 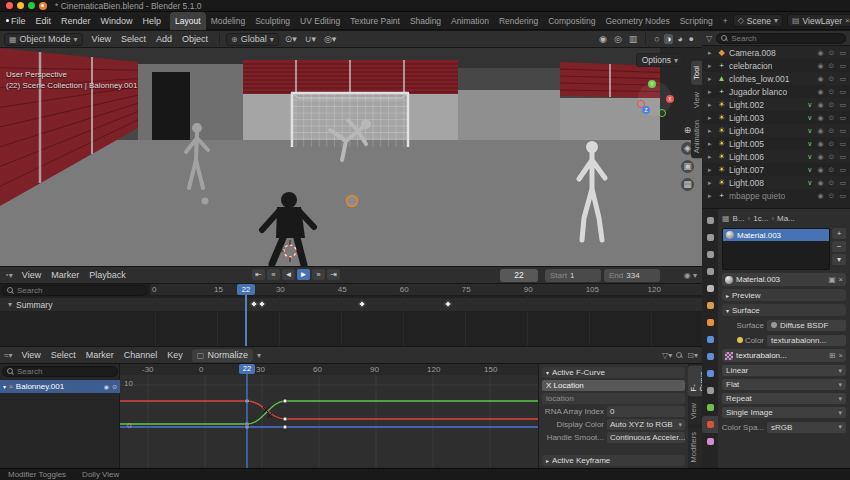 What do you see at coordinates (776, 170) in the screenshot?
I see `outliner-item: ▸☀Light.007∨◉⊙▭` at bounding box center [776, 170].